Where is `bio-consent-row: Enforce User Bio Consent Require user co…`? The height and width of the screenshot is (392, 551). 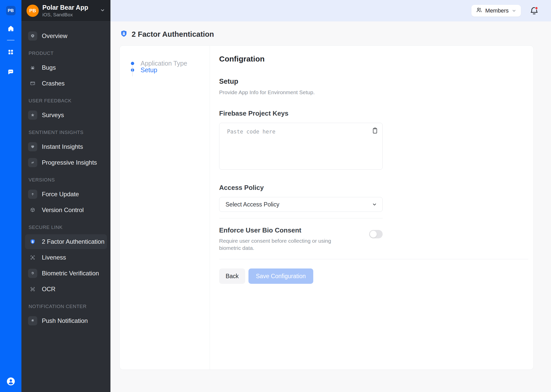 bio-consent-row: Enforce User Bio Consent Require user co… is located at coordinates (301, 239).